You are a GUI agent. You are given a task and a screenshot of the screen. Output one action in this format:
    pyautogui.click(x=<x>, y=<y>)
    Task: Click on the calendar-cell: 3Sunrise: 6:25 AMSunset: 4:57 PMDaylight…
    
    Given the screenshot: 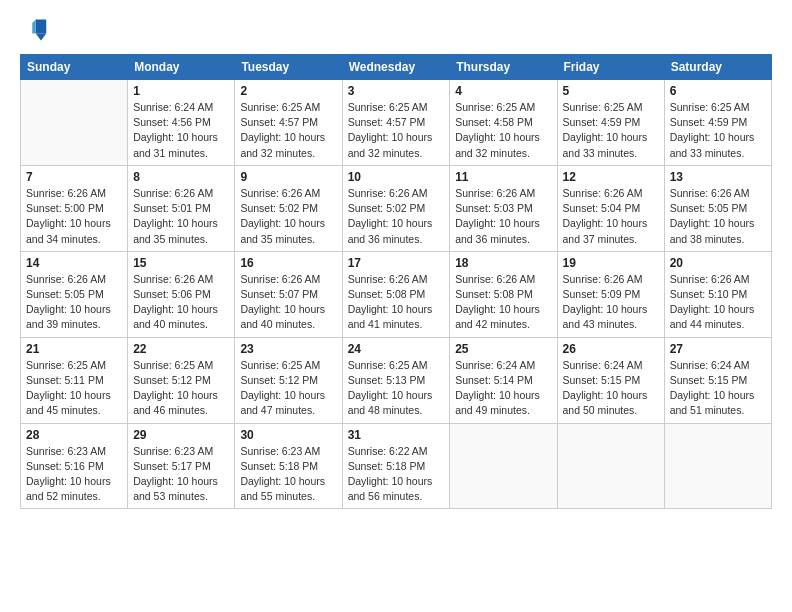 What is the action you would take?
    pyautogui.click(x=396, y=123)
    